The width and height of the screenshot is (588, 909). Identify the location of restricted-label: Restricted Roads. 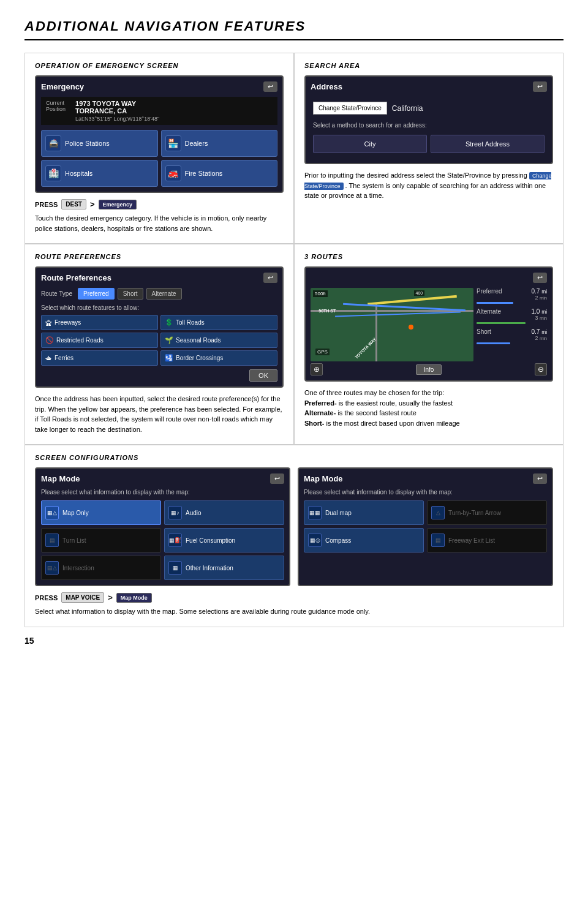
(80, 341).